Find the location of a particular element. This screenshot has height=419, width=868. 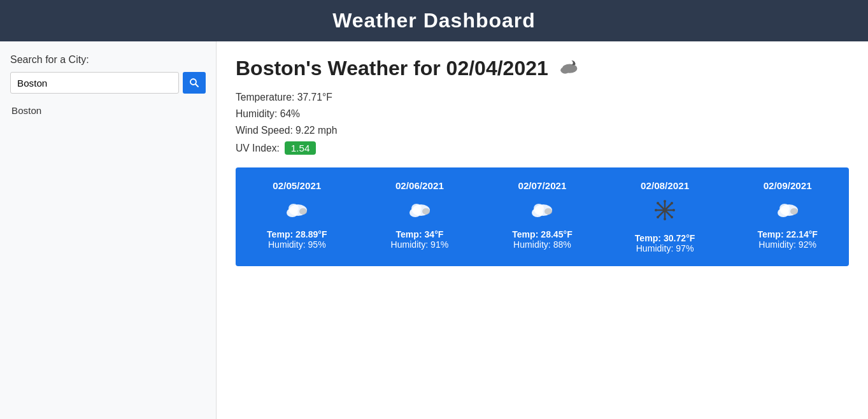

wind-speed-row: Wind Speed: 9.22 mph is located at coordinates (543, 131).